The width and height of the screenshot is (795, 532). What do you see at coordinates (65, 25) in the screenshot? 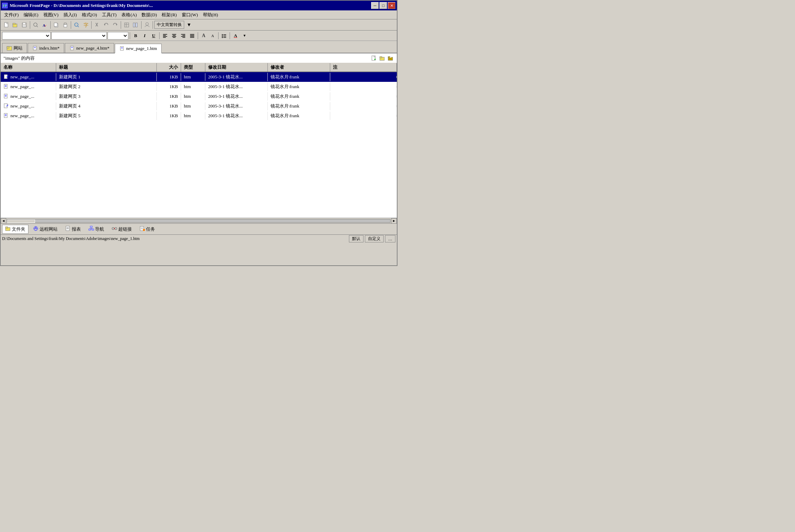
I see `paste-button` at bounding box center [65, 25].